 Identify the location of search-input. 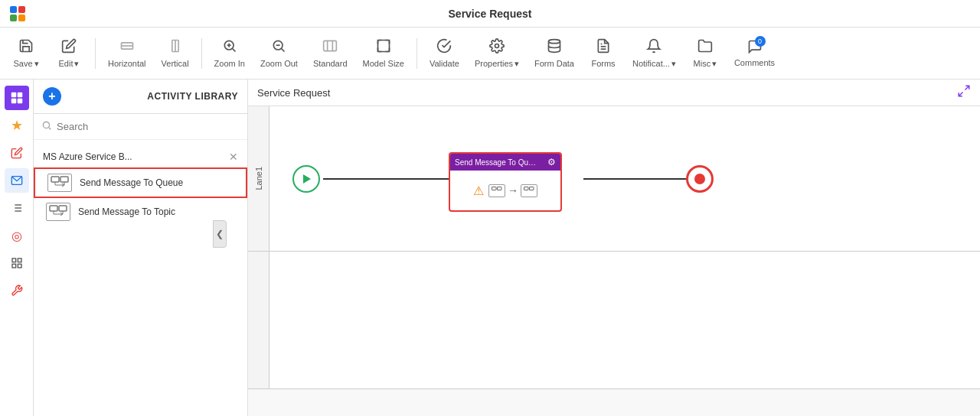
(149, 127).